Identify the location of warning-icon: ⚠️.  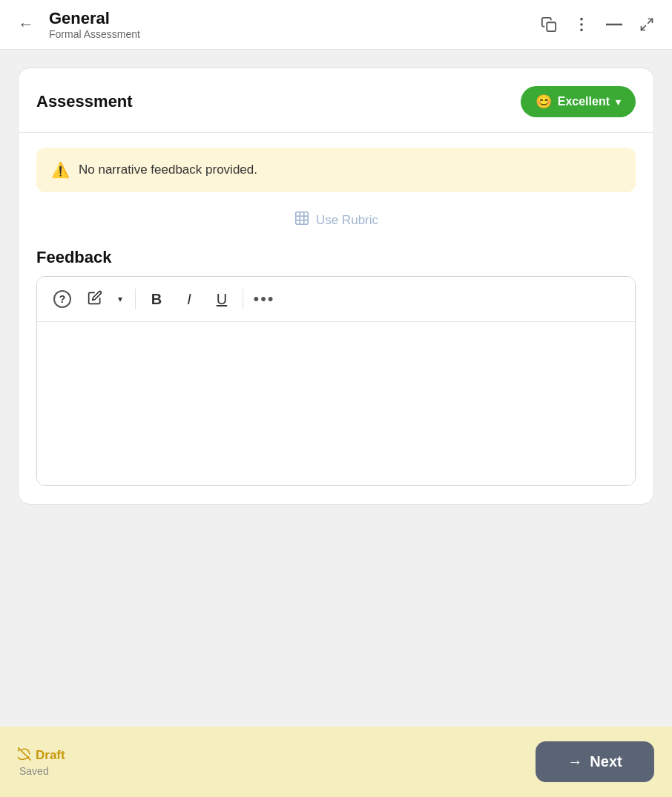
(61, 170).